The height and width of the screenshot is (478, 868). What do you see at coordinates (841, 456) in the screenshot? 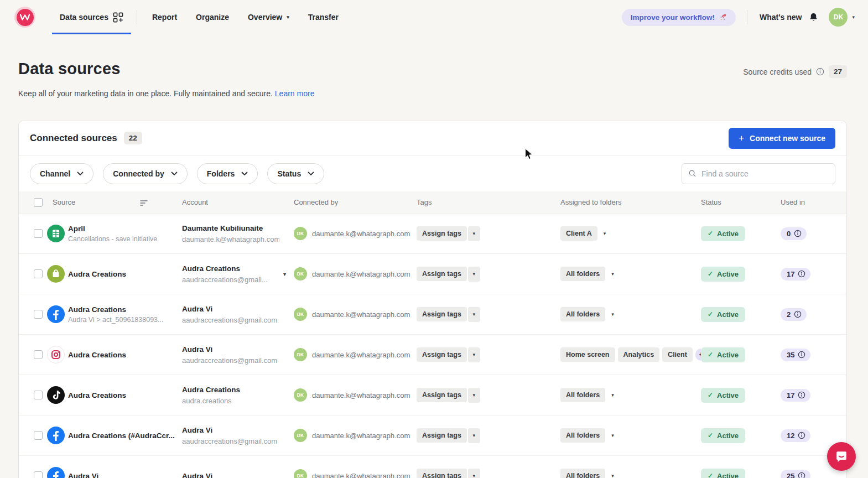
I see `chat-launcher-button` at bounding box center [841, 456].